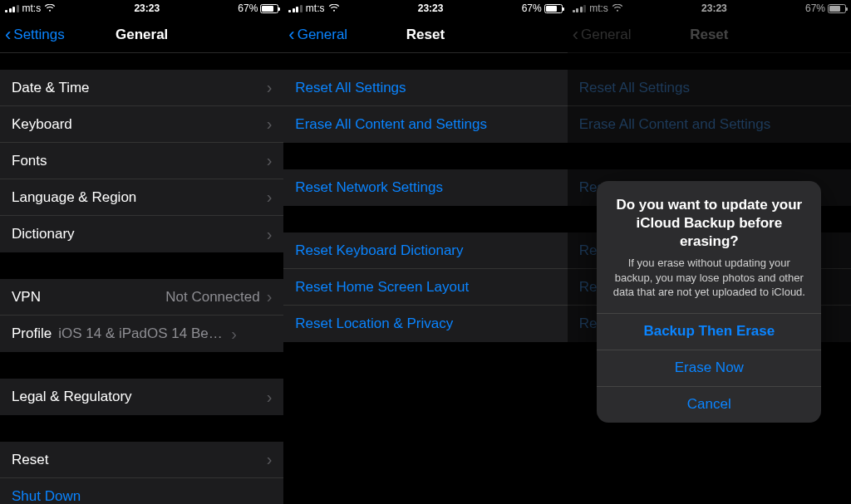 This screenshot has width=851, height=504. Describe the element at coordinates (709, 404) in the screenshot. I see `alert-cancel-button: Cancel` at that location.